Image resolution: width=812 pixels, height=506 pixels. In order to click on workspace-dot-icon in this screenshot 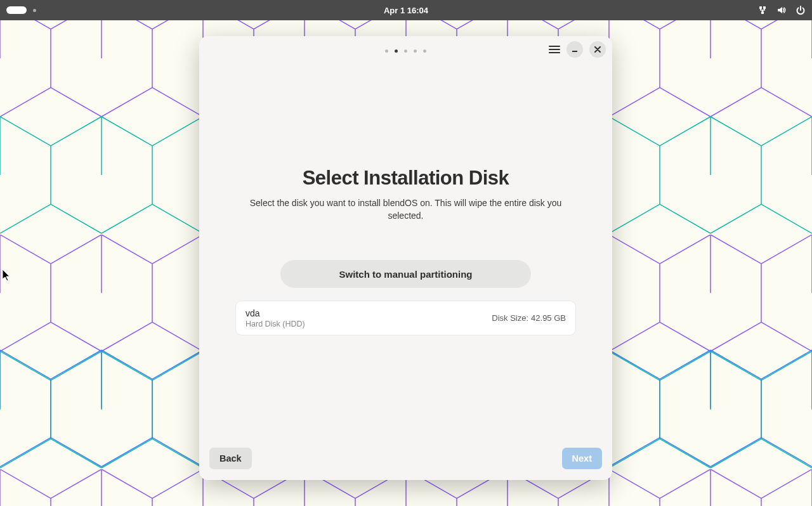, I will do `click(34, 10)`.